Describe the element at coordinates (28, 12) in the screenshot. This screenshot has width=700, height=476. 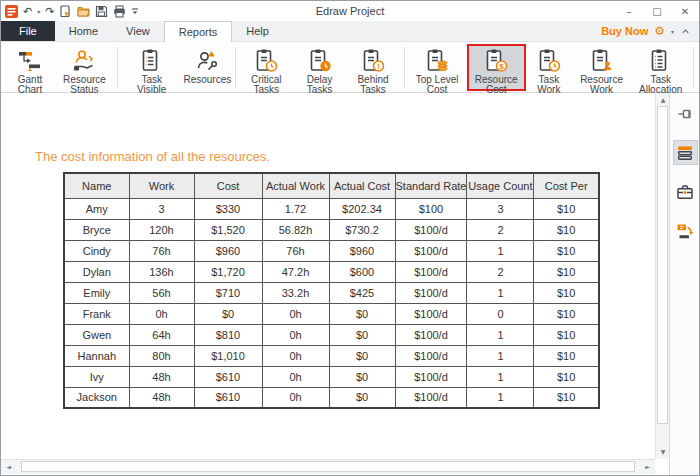
I see `undo-icon: ↶` at that location.